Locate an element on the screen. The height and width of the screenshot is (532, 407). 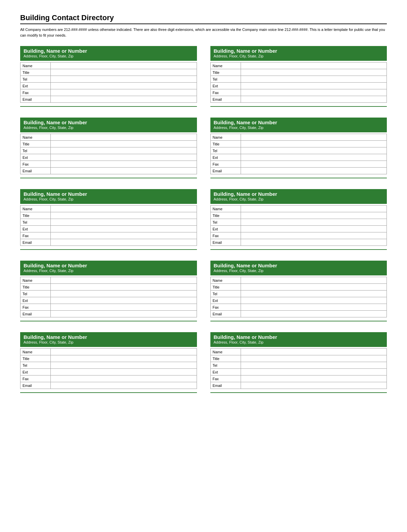
contact-card-6: Building, Name or NumberAddress, Floor, … is located at coordinates (299, 220).